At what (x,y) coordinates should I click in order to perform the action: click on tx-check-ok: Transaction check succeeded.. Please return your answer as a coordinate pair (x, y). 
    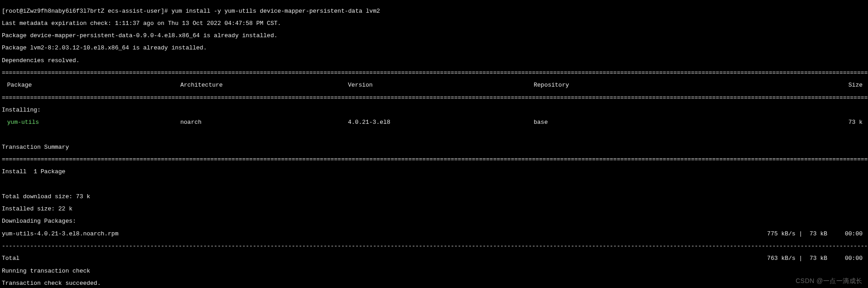
    Looking at the image, I should click on (434, 283).